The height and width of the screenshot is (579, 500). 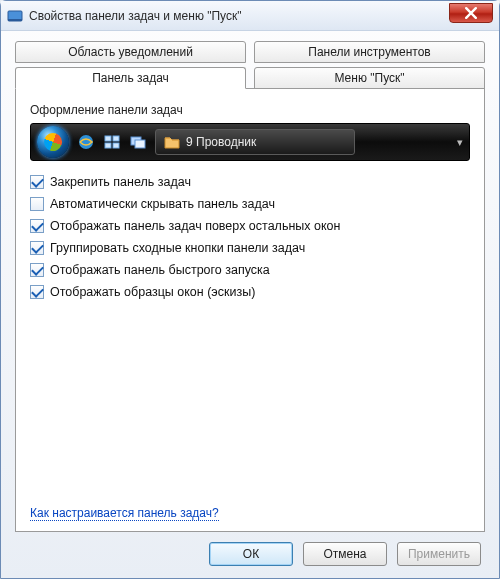 I want to click on cancel-button: Отмена, so click(x=345, y=554).